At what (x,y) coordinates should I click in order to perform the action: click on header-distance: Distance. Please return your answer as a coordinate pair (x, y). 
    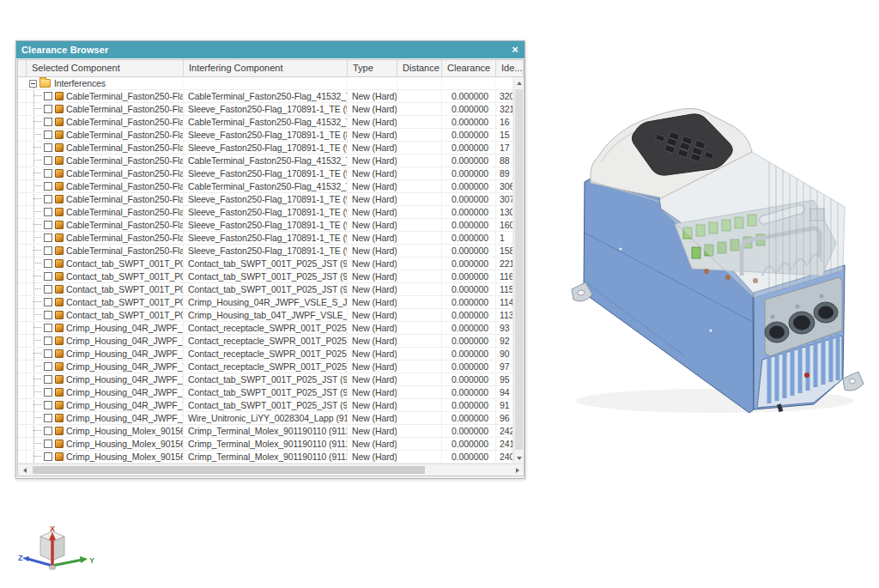
    Looking at the image, I should click on (420, 69).